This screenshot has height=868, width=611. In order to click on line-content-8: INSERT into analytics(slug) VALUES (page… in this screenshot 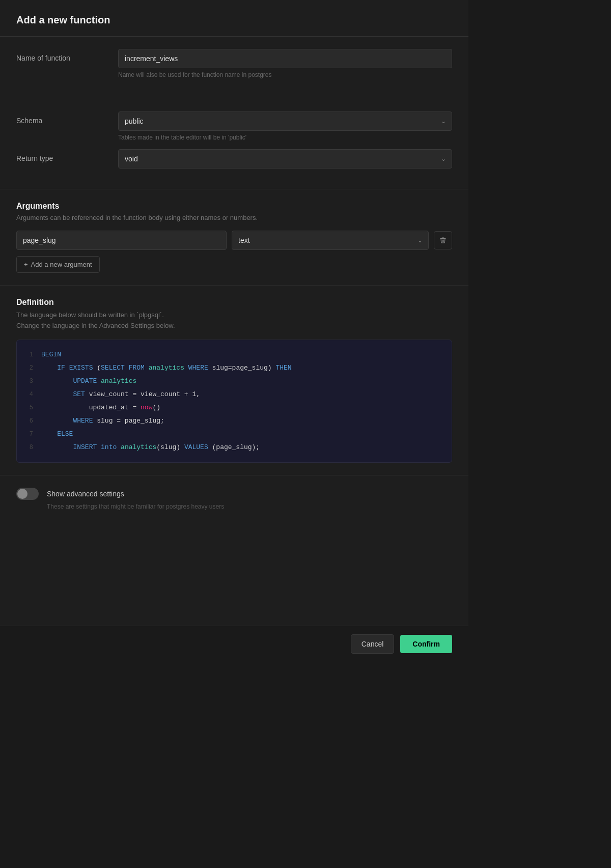, I will do `click(246, 447)`.